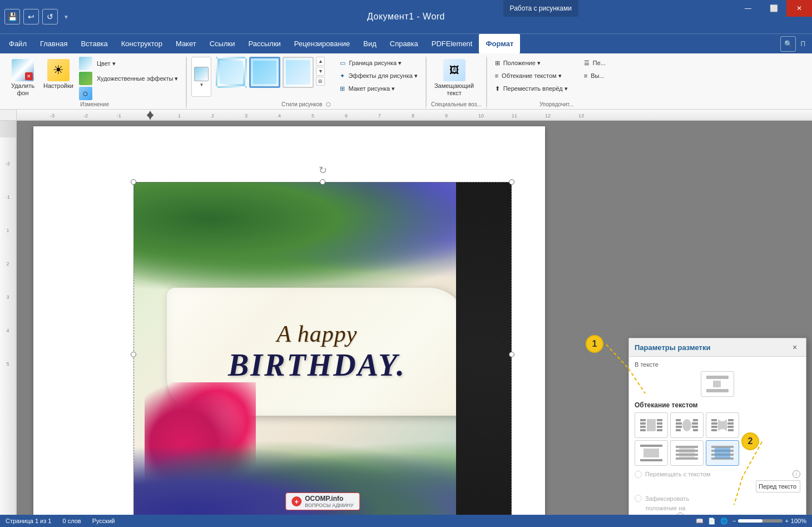  What do you see at coordinates (378, 88) in the screenshot?
I see `pic-layout-button: ⊞ Макет рисунка ▾` at bounding box center [378, 88].